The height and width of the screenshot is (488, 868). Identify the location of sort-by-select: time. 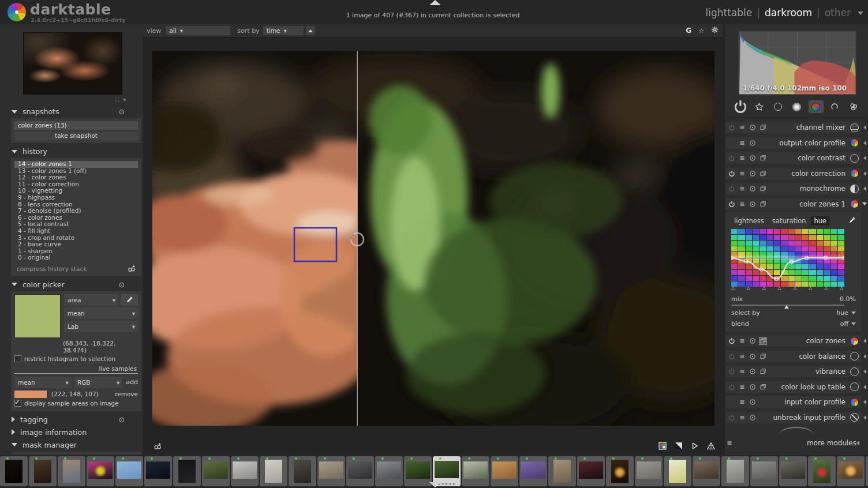
(283, 31).